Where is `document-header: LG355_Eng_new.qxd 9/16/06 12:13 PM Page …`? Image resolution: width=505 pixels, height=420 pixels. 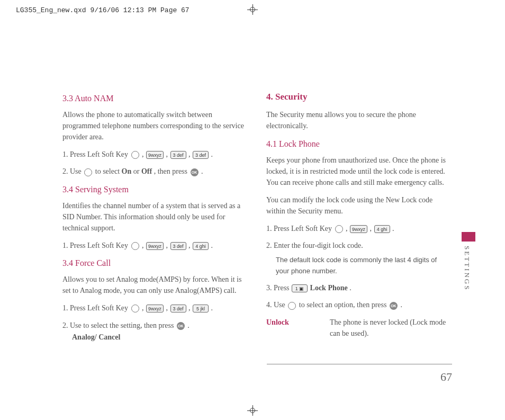 document-header: LG355_Eng_new.qxd 9/16/06 12:13 PM Page … is located at coordinates (103, 11).